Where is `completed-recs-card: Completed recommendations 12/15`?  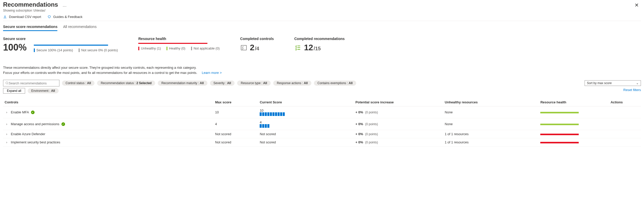
completed-recs-card: Completed recommendations 12/15 is located at coordinates (320, 45).